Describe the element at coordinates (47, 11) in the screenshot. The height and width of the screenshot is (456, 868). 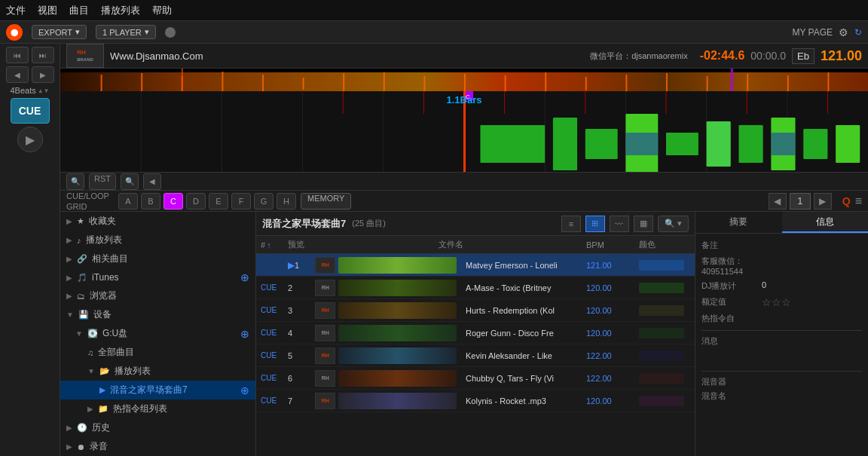
I see `menu-view: 视图` at that location.